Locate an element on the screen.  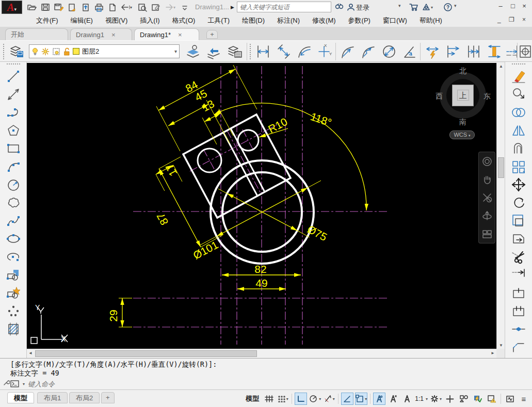
tab-start: 开始 is located at coordinates (37, 34).